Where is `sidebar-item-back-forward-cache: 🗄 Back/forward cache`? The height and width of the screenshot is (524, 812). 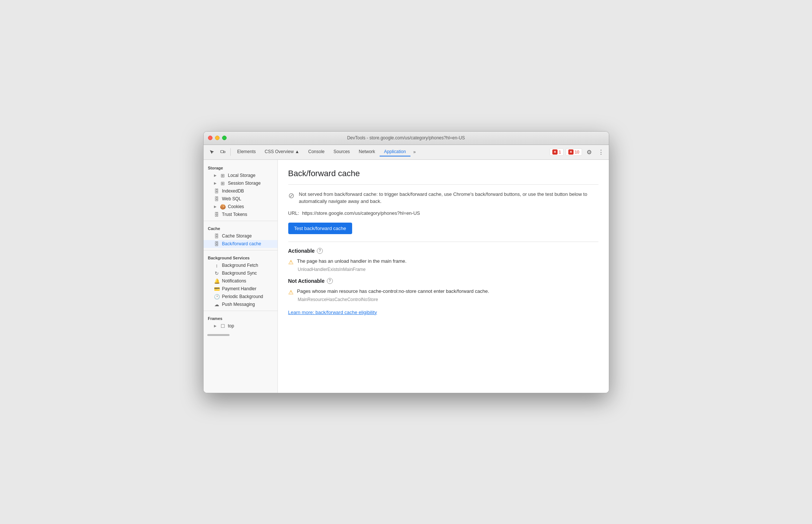 sidebar-item-back-forward-cache: 🗄 Back/forward cache is located at coordinates (241, 244).